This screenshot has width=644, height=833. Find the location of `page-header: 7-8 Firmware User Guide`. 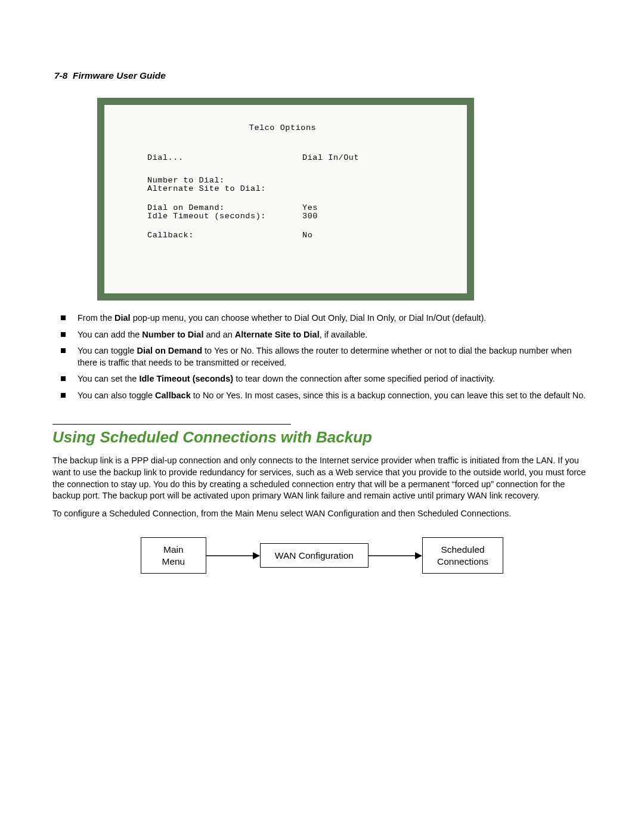

page-header: 7-8 Firmware User Guide is located at coordinates (323, 76).